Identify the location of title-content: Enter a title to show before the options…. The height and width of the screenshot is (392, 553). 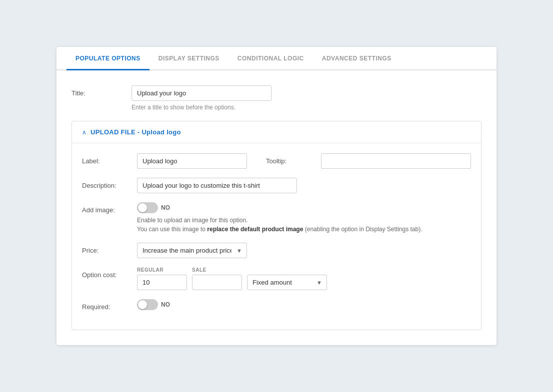
(306, 98).